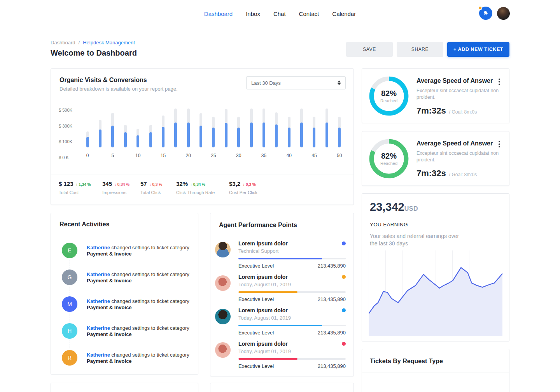 This screenshot has height=392, width=560. Describe the element at coordinates (463, 175) in the screenshot. I see `speed-goal: / Goal: 8m:0s` at that location.